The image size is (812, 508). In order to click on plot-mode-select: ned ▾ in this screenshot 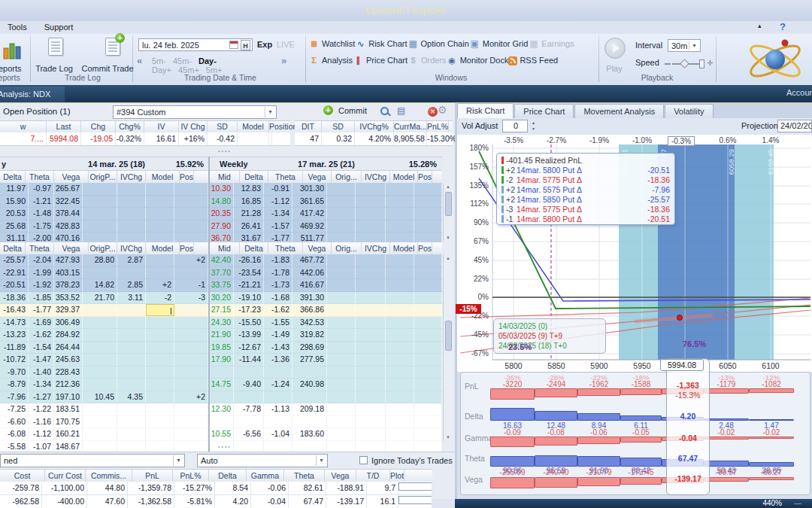, I will do `click(92, 461)`.